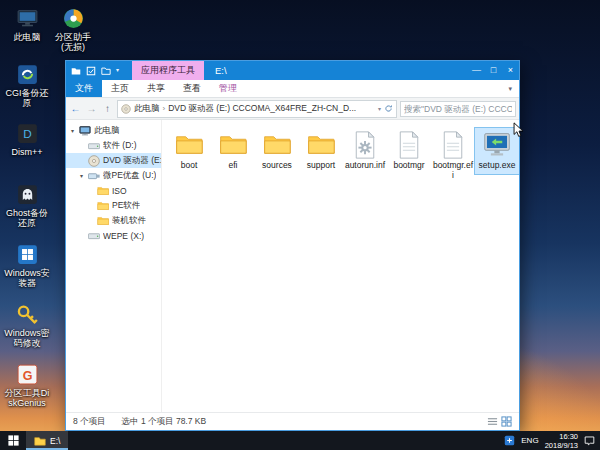 This screenshot has height=450, width=600. I want to click on breadcrumb-current: DVD 驱动器 (E:) CCCOMA_X64FRE_ZH-CN_D..., so click(262, 109).